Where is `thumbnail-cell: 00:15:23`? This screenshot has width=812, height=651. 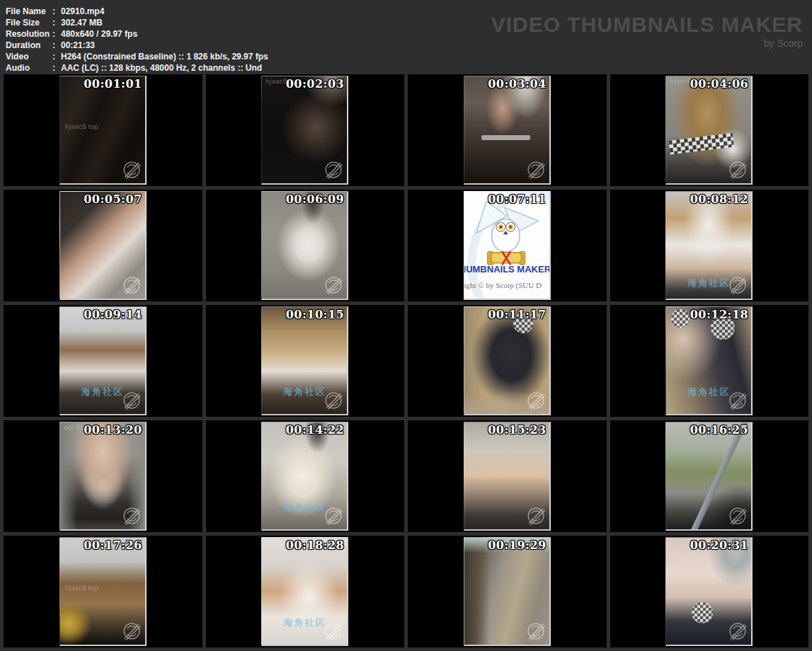
thumbnail-cell: 00:15:23 is located at coordinates (507, 476).